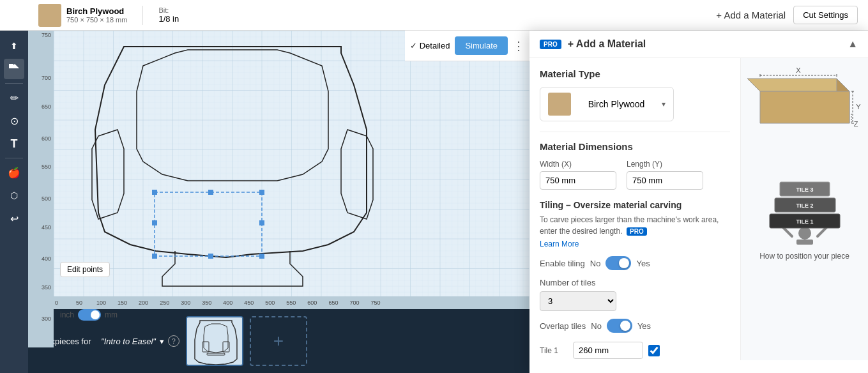 Image resolution: width=868 pixels, height=373 pixels. Describe the element at coordinates (174, 341) in the screenshot. I see `help-icon: ?` at that location.